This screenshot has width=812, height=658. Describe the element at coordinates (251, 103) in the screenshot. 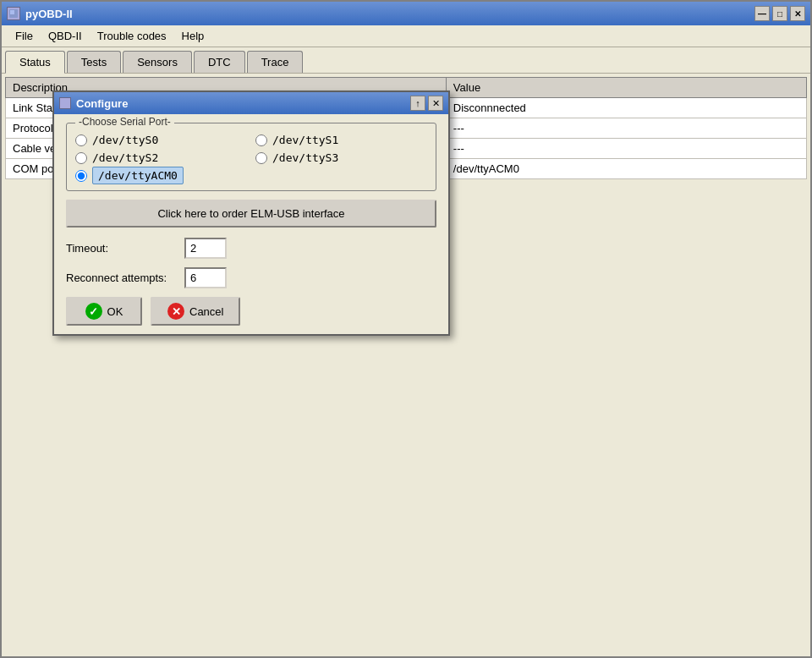

I see `dialog-titlebar: Configure ↑ ✕` at that location.